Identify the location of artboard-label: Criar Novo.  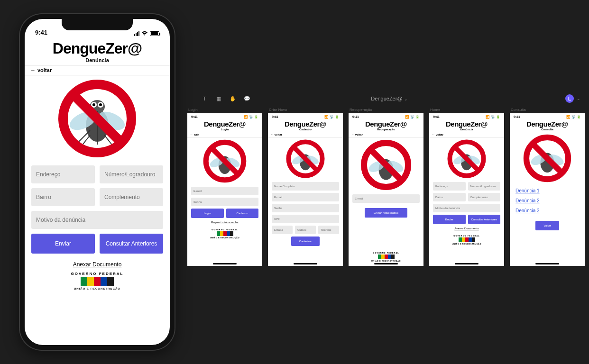
(305, 110).